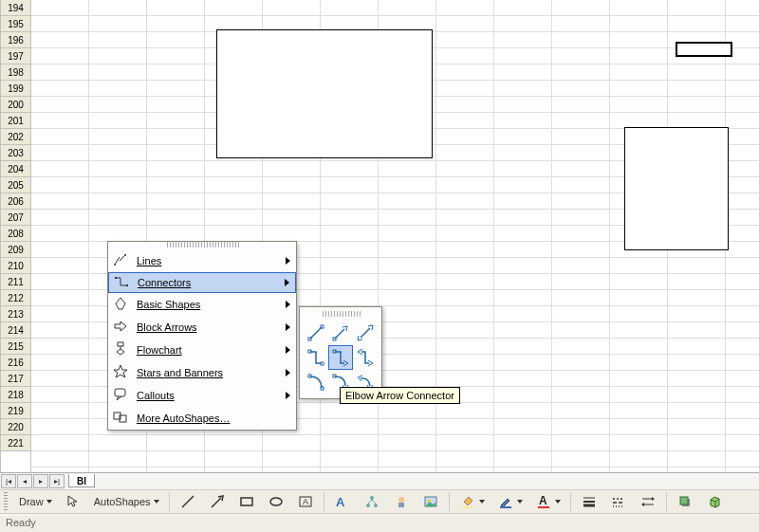  What do you see at coordinates (217, 502) in the screenshot?
I see `arrow-tool-button` at bounding box center [217, 502].